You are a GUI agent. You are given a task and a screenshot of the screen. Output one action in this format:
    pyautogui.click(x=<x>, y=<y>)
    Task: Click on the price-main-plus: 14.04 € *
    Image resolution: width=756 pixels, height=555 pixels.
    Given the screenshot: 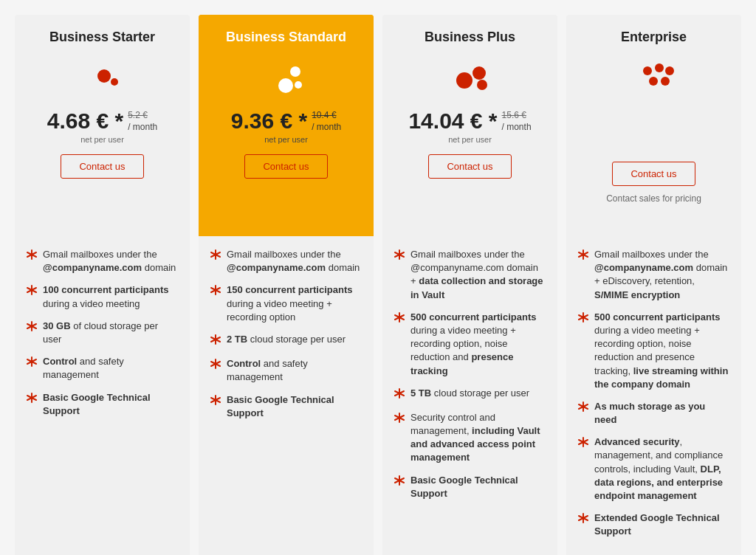 What is the action you would take?
    pyautogui.click(x=453, y=121)
    